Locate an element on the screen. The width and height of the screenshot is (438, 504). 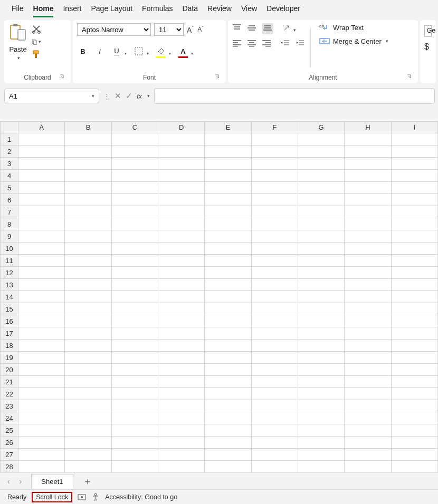
fx-icon: fx is located at coordinates (139, 96).